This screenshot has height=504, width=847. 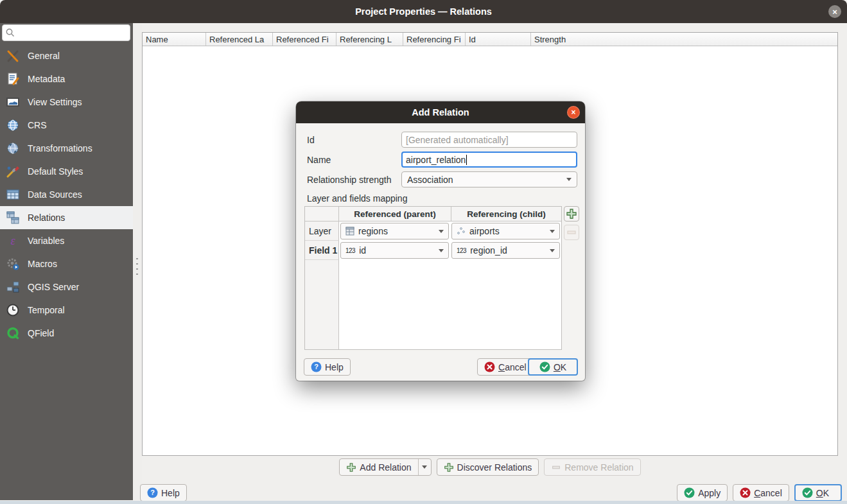 I want to click on network-server-icon, so click(x=13, y=287).